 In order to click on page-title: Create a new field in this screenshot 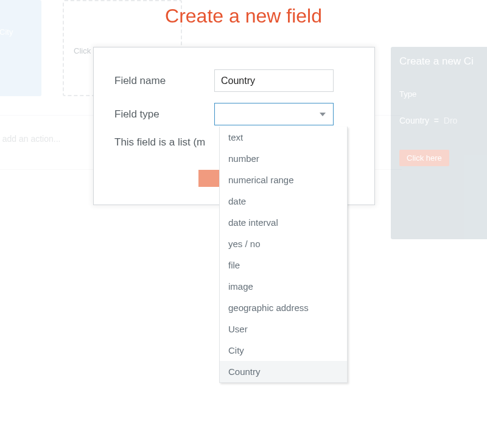, I will do `click(244, 16)`.